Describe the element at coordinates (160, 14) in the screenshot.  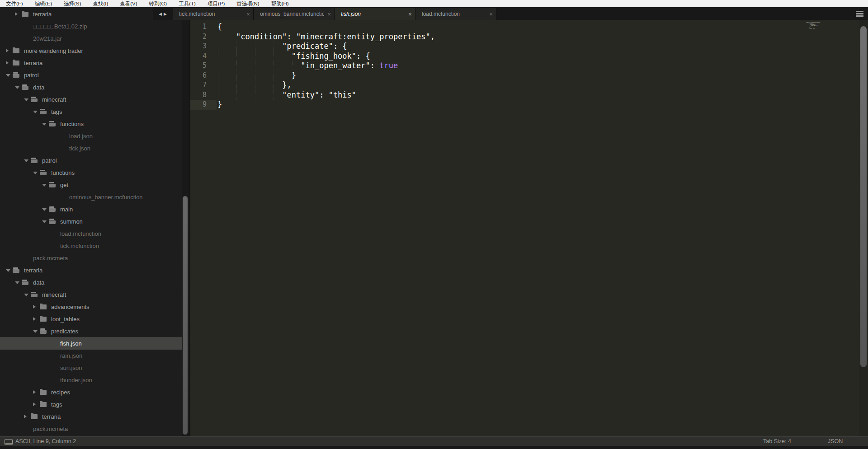
I see `tab-scroll-left-icon: ◀` at that location.